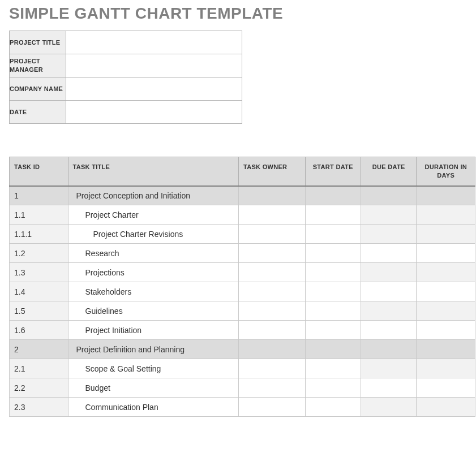 The image size is (476, 453). Describe the element at coordinates (38, 350) in the screenshot. I see `task-id-cell: 2` at that location.